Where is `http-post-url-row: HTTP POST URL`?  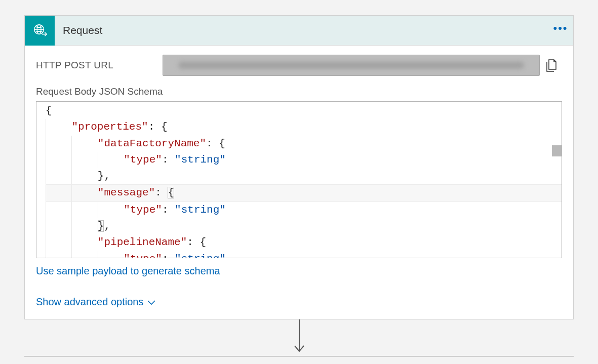 http-post-url-row: HTTP POST URL is located at coordinates (299, 65).